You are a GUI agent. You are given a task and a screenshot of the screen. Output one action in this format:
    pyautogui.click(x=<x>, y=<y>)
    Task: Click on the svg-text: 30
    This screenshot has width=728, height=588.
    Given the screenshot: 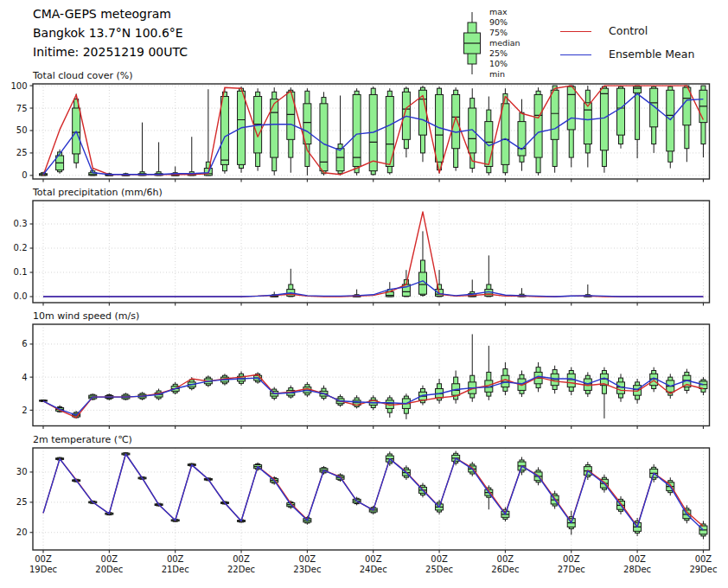 What is the action you would take?
    pyautogui.click(x=22, y=472)
    